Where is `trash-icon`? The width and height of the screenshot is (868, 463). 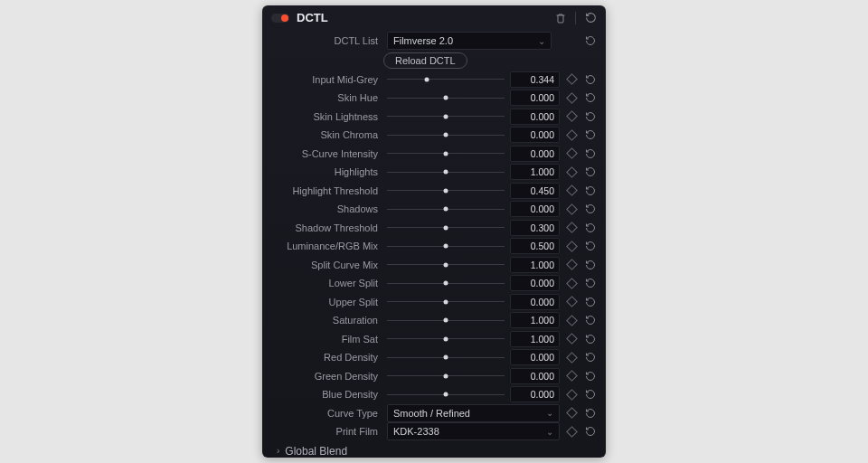
trash-icon is located at coordinates (561, 18).